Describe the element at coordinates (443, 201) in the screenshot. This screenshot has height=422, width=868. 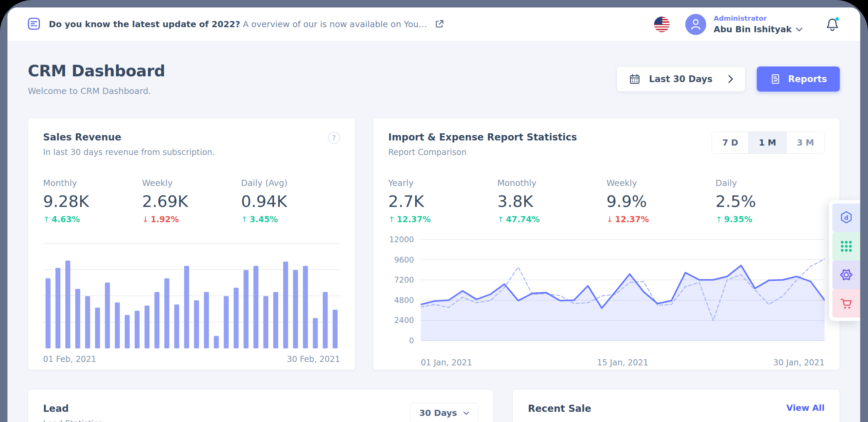
I see `stat-yearly: Yearly 2.7K ↑12.37%` at that location.